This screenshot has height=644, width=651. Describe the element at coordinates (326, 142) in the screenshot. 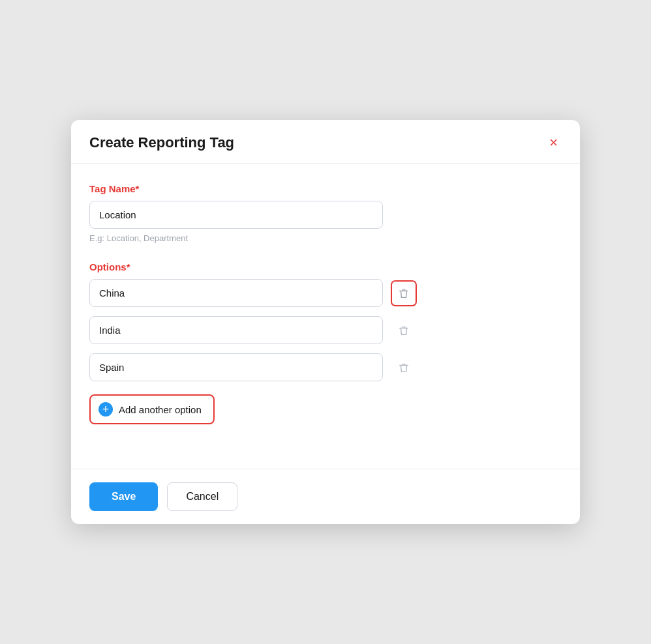

I see `dialog-header: Create Reporting Tag ×` at that location.